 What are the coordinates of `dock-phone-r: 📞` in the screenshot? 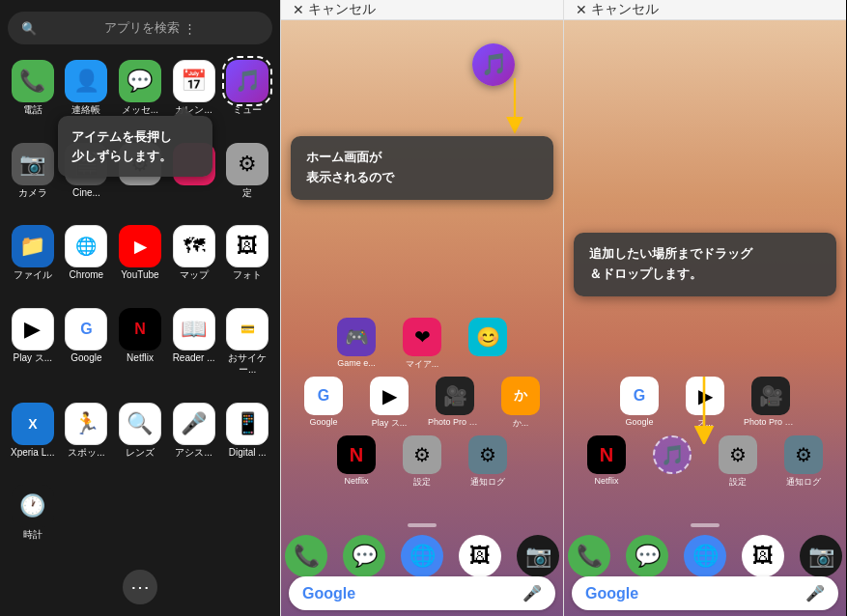 It's located at (589, 556).